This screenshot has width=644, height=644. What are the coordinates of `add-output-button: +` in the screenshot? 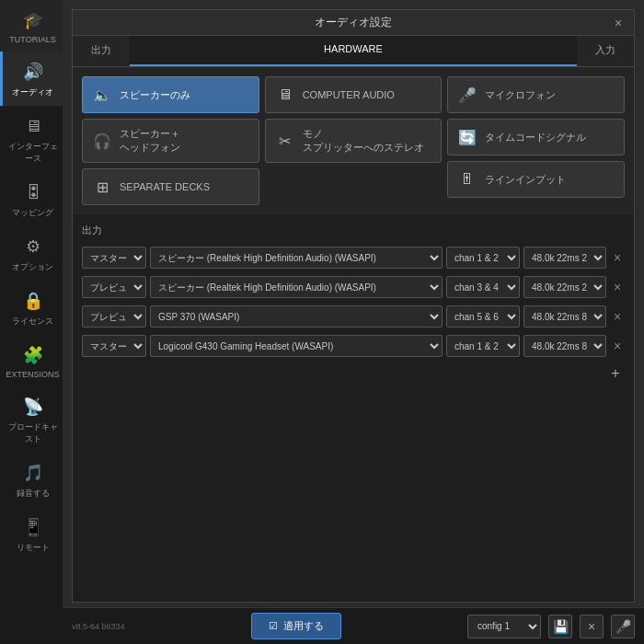 It's located at (615, 374).